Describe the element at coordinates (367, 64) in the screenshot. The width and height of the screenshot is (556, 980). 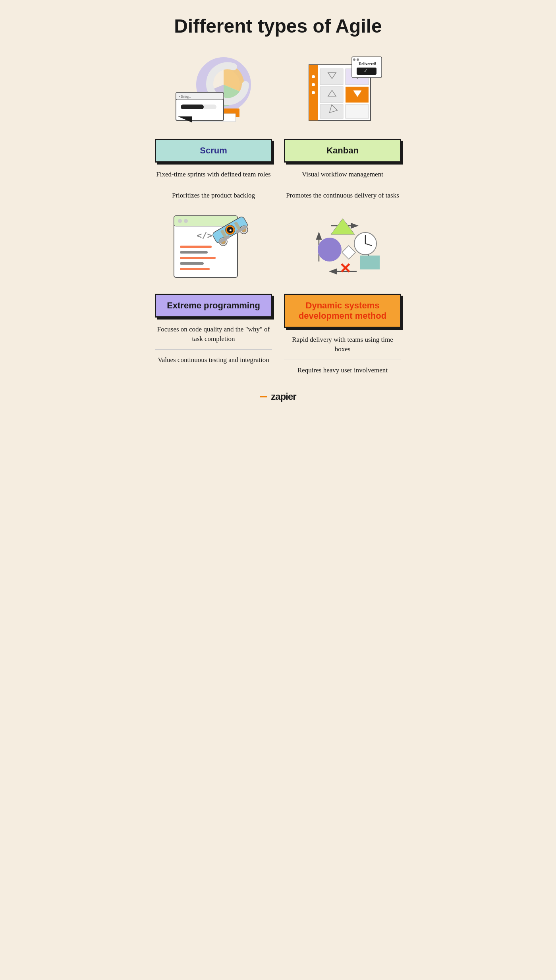
I see `svg-text: Delivered!` at that location.